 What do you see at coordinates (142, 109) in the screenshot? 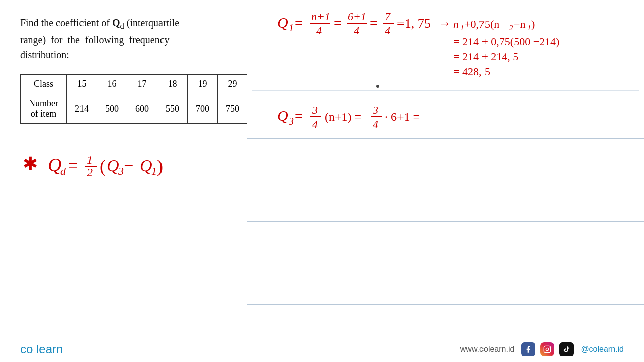
I see `val-600: 600` at bounding box center [142, 109].